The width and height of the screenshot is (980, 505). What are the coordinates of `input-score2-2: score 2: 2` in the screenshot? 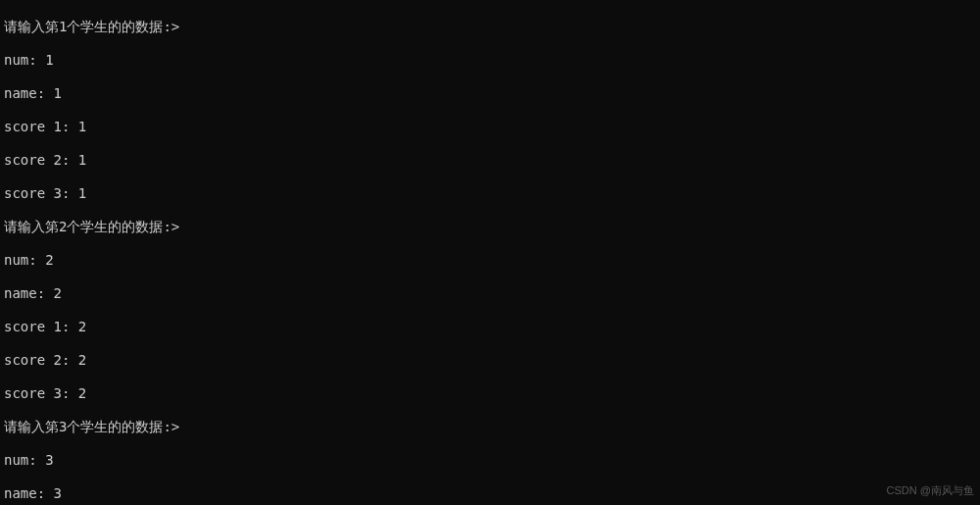 It's located at (490, 361).